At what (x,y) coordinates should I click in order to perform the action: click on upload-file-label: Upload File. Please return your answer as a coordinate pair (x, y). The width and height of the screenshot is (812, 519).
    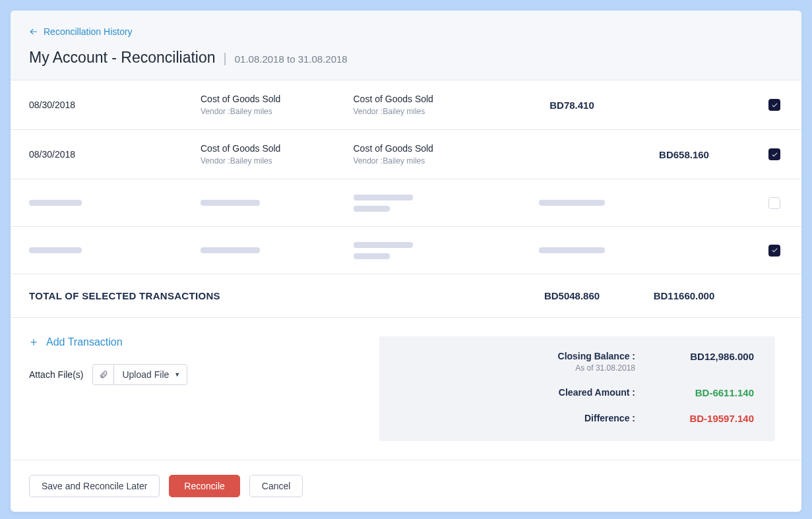
    Looking at the image, I should click on (145, 375).